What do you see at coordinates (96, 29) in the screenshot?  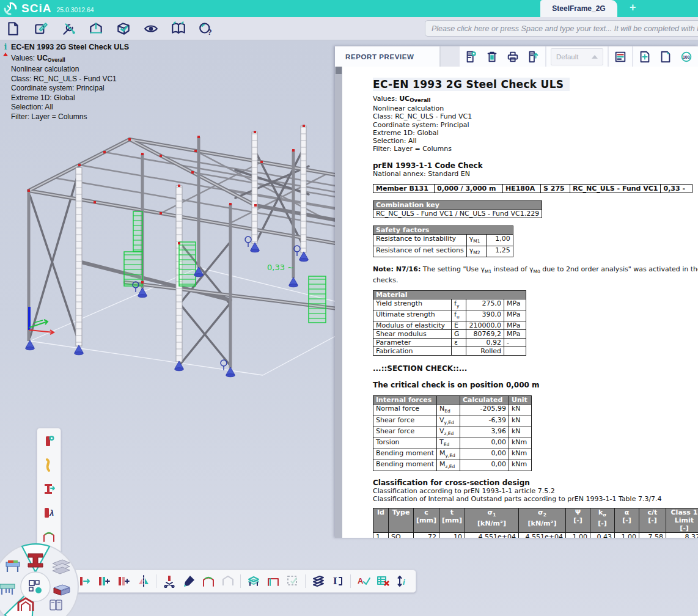 I see `model-button` at bounding box center [96, 29].